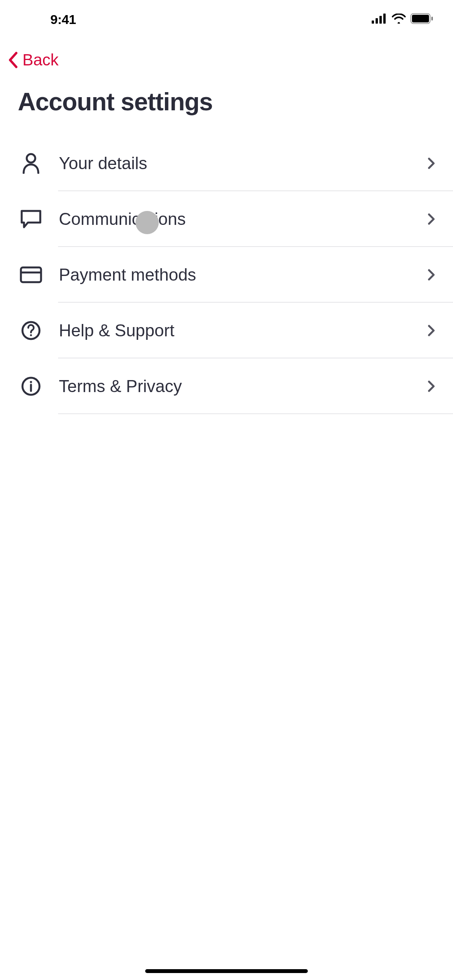 The width and height of the screenshot is (453, 980). What do you see at coordinates (234, 386) in the screenshot?
I see `settings-item-label: Terms & Privacy` at bounding box center [234, 386].